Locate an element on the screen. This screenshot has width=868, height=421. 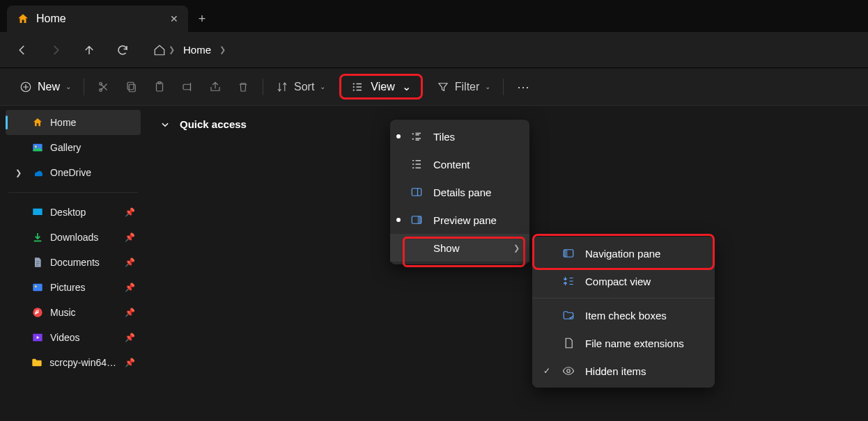
menu-label: Details pane is located at coordinates (476, 192).